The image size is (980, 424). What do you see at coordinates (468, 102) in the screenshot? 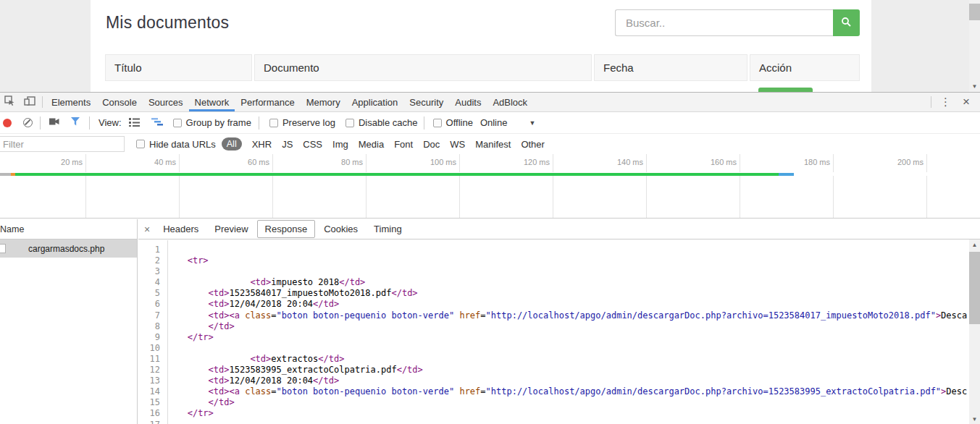
I see `devtools-tab-audits: Audits` at bounding box center [468, 102].